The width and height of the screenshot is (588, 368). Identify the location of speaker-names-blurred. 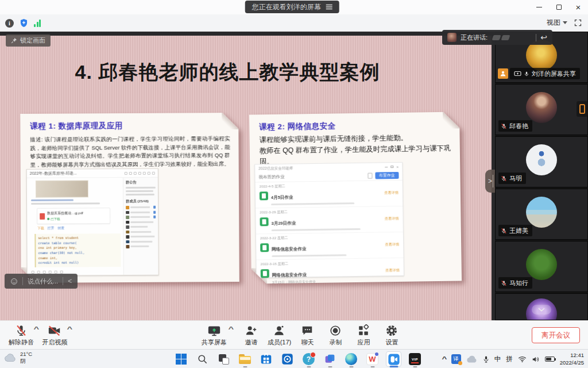
(501, 38).